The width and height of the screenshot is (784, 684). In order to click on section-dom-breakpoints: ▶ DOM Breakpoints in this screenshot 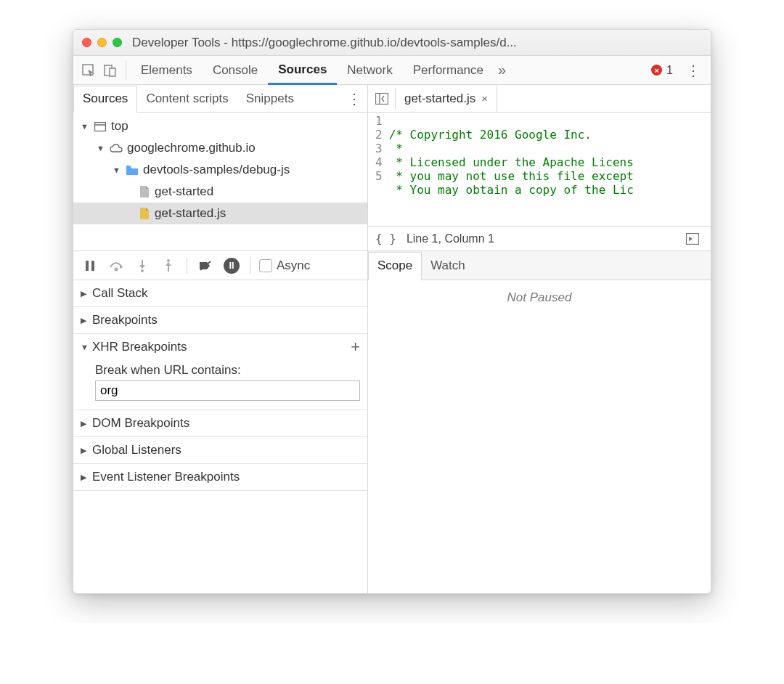, I will do `click(221, 424)`.